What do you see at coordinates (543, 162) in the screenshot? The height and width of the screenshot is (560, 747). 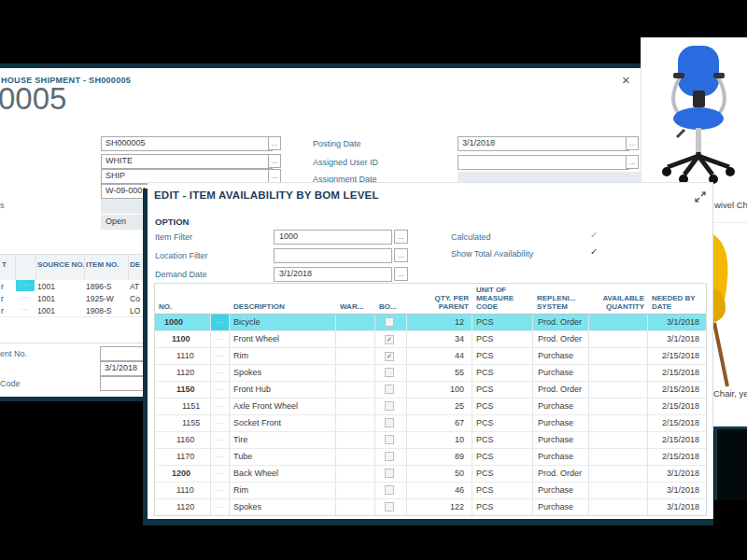 I see `shipment-field` at bounding box center [543, 162].